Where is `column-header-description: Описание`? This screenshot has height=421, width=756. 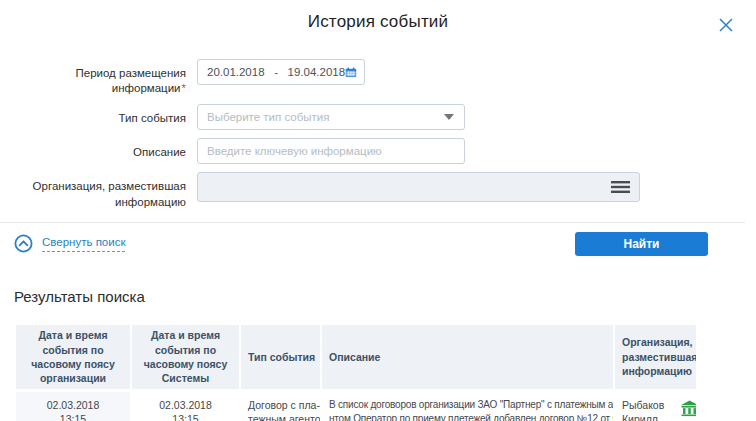
column-header-description: Описание is located at coordinates (468, 357).